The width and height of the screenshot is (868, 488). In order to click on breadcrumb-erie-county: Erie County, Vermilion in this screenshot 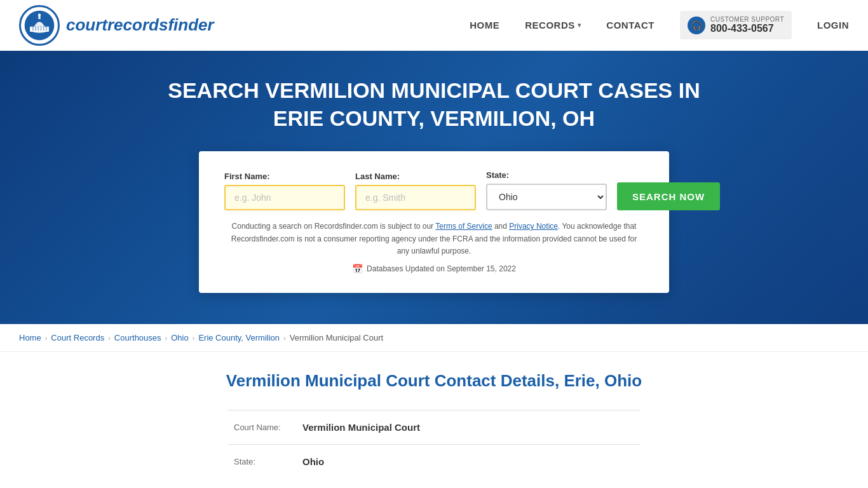, I will do `click(239, 338)`.